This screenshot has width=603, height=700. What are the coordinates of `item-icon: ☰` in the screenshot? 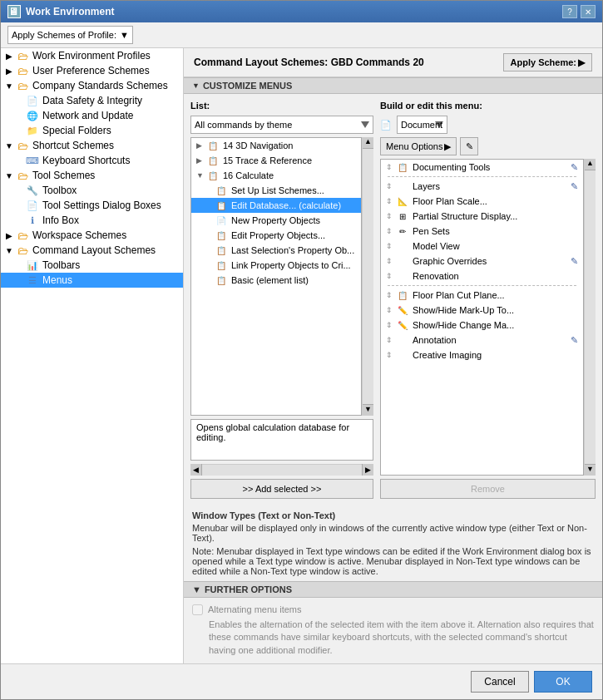 It's located at (32, 280).